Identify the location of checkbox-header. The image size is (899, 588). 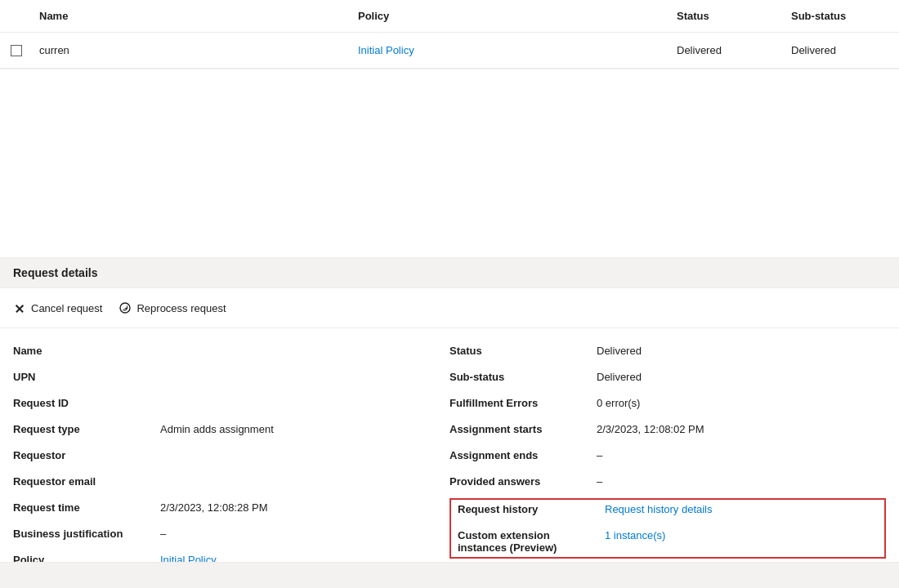
(16, 16).